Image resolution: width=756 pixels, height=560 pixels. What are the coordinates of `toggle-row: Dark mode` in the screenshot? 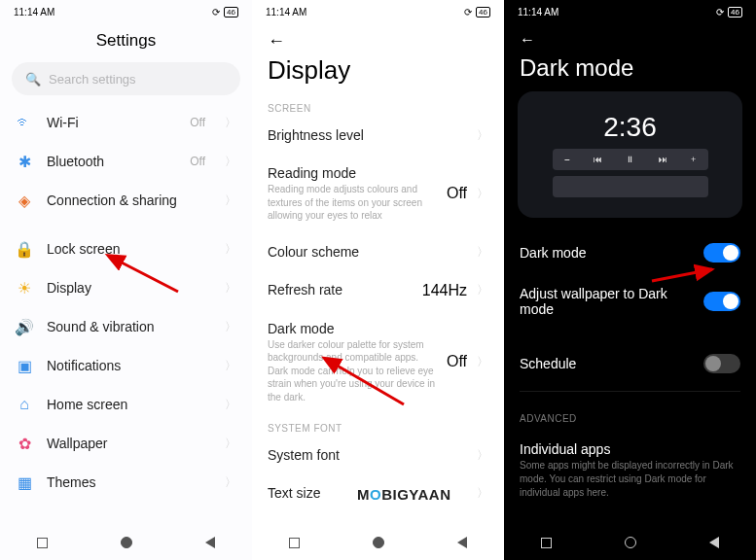 It's located at (630, 253).